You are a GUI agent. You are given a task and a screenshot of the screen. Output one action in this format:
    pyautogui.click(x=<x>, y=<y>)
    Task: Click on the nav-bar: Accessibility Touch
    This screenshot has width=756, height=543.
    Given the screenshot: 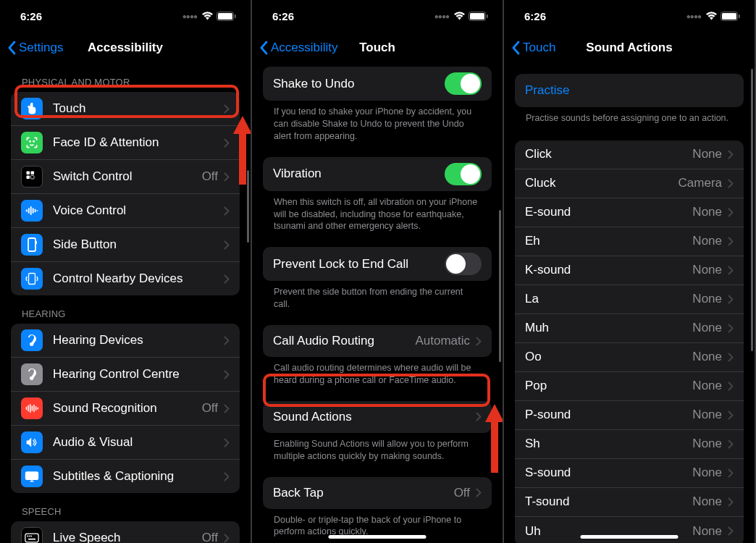 What is the action you would take?
    pyautogui.click(x=377, y=48)
    